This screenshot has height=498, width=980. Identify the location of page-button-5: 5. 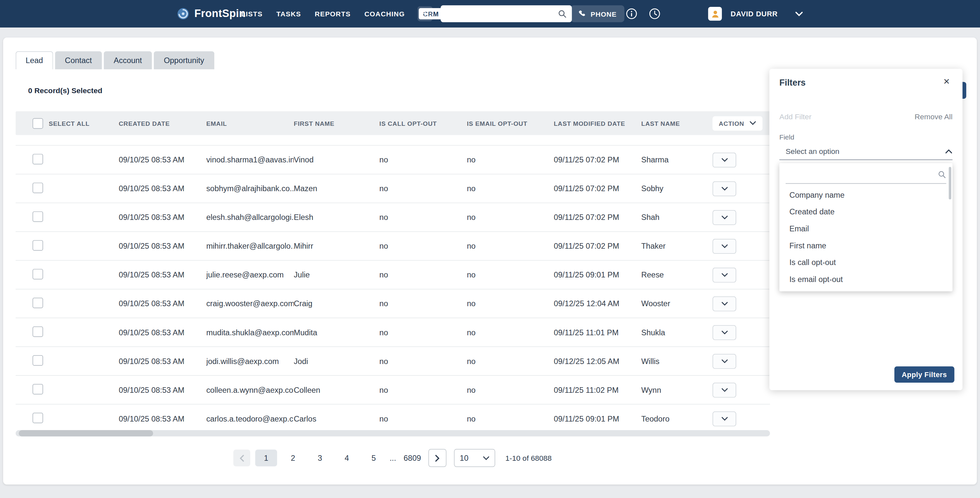
(374, 458).